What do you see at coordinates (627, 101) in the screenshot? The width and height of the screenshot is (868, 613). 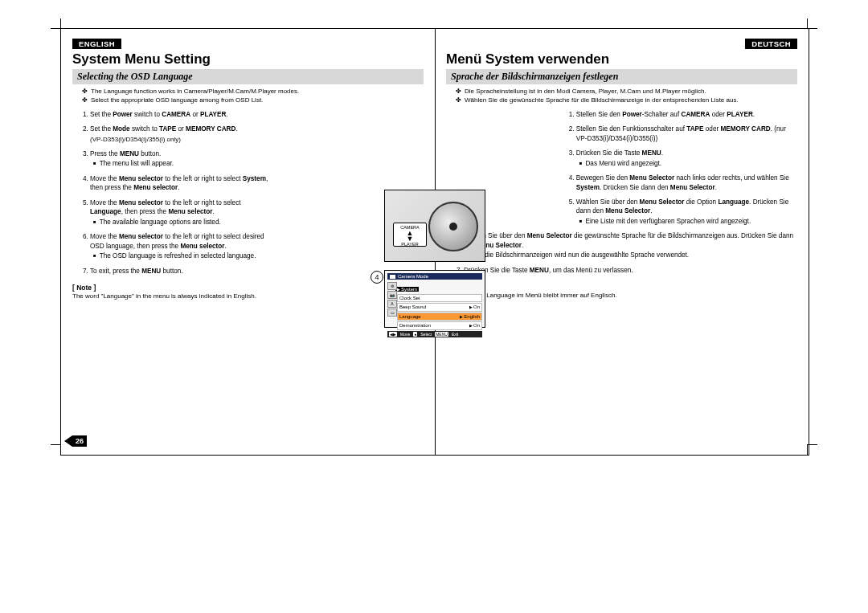 I see `bullet-item: Wählen Sie die gewünschte Sprache für di…` at bounding box center [627, 101].